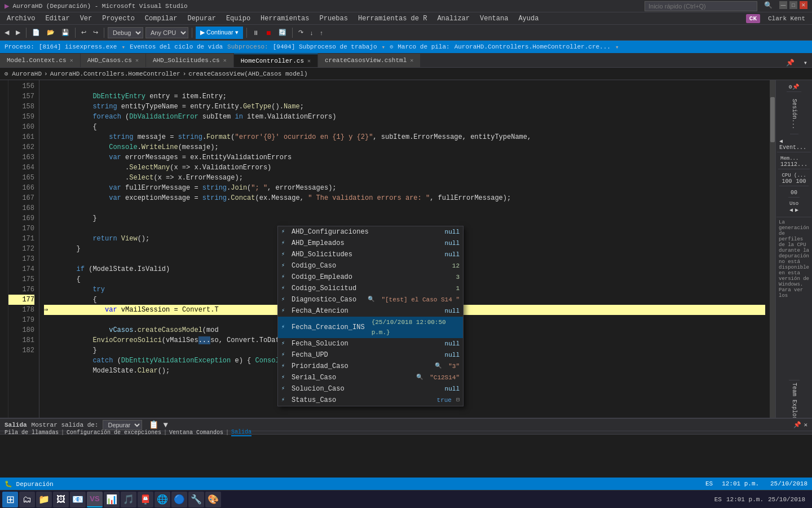 The height and width of the screenshot is (508, 812). I want to click on salida-icon-1: 📋, so click(153, 424).